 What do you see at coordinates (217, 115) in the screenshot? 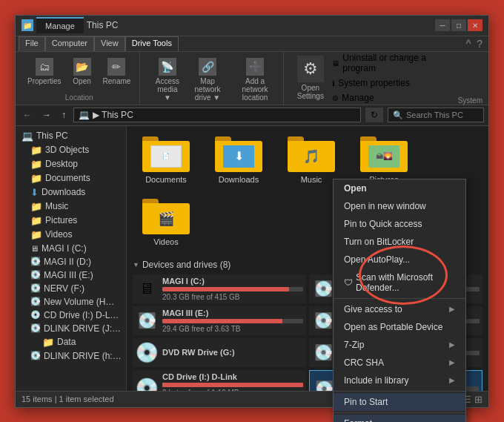
I see `address-path: 💻 ▶ This PC` at bounding box center [217, 115].